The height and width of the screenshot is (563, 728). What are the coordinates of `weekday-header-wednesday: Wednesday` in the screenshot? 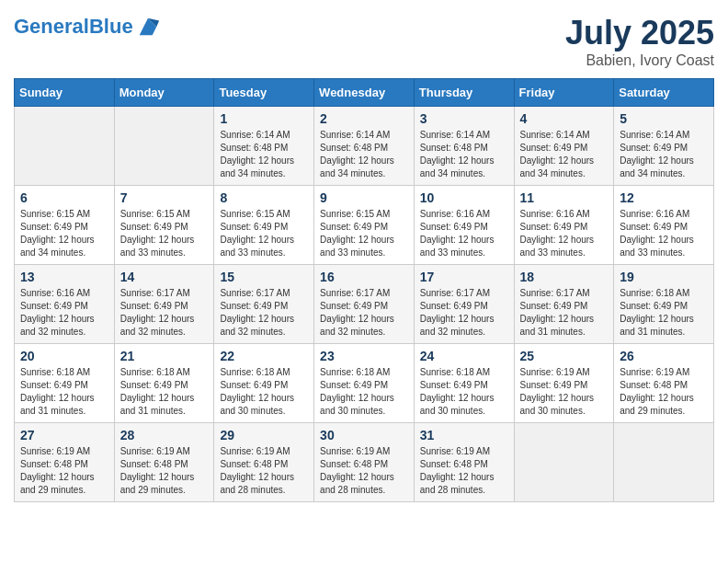 It's located at (364, 93).